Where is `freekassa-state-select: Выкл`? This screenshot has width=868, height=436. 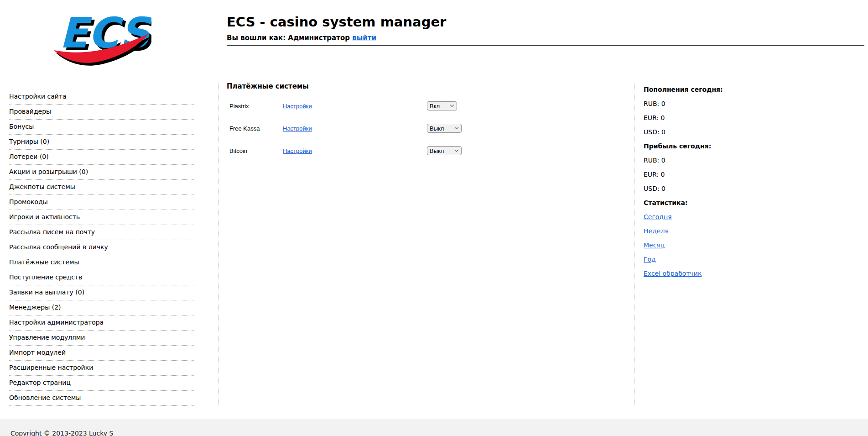 freekassa-state-select: Выкл is located at coordinates (444, 128).